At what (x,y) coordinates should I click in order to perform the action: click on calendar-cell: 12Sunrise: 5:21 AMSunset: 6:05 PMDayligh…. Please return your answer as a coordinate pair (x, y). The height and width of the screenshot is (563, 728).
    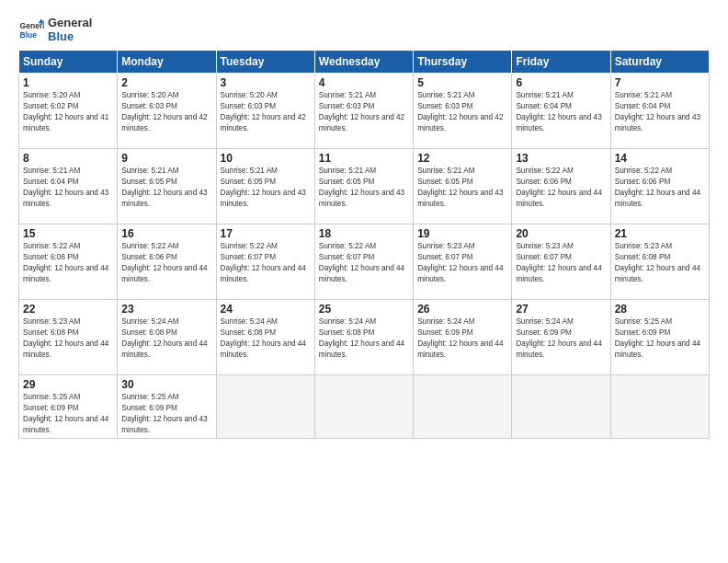
    Looking at the image, I should click on (463, 186).